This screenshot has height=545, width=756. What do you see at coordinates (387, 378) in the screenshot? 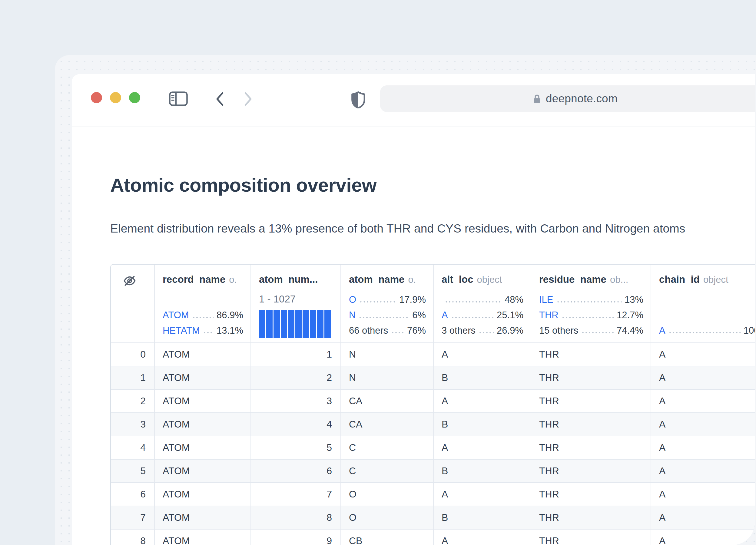
I see `cell-atom-name: N` at bounding box center [387, 378].